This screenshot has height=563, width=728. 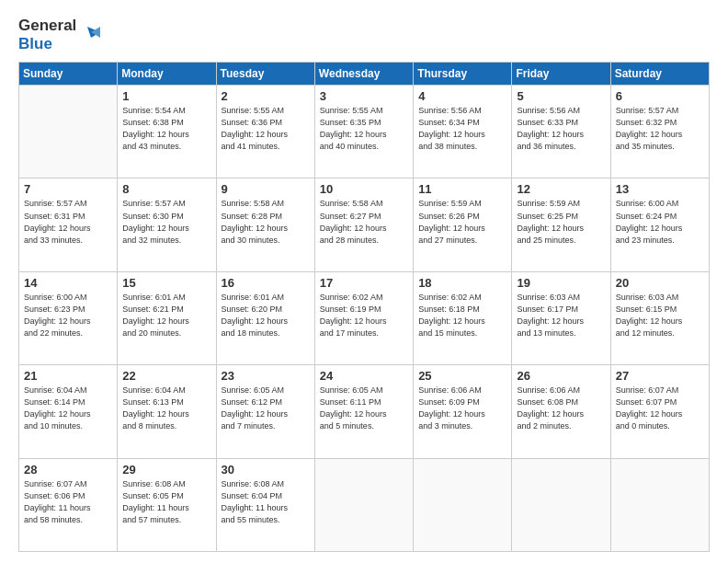 I want to click on day-info: Sunrise: 5:59 AM Sunset: 6:26 PM Dayligh…, so click(x=462, y=222).